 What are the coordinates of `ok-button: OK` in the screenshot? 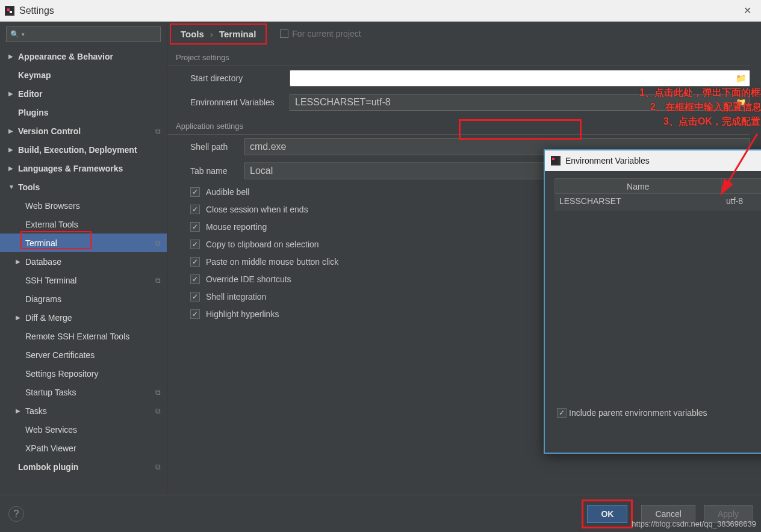 It's located at (607, 514).